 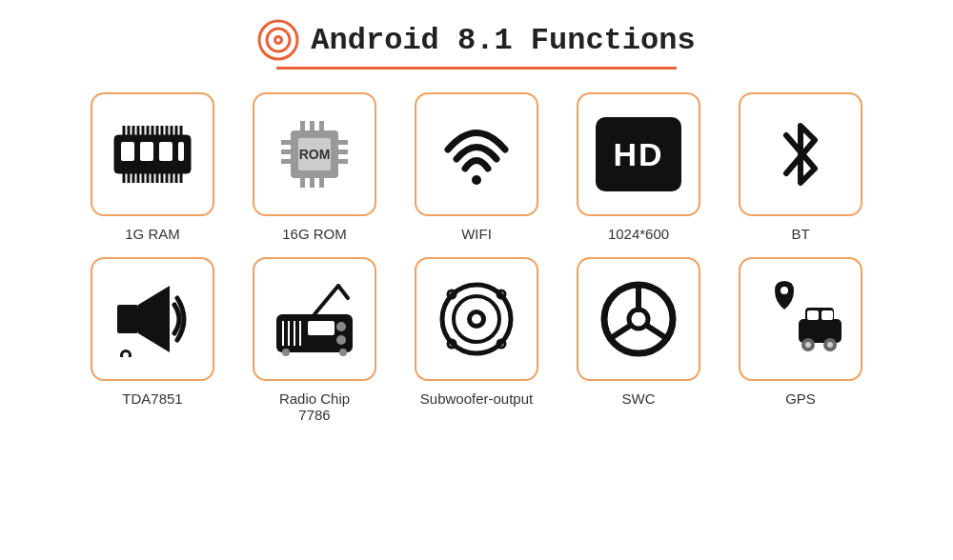 What do you see at coordinates (314, 154) in the screenshot?
I see `rom-icon: ROM` at bounding box center [314, 154].